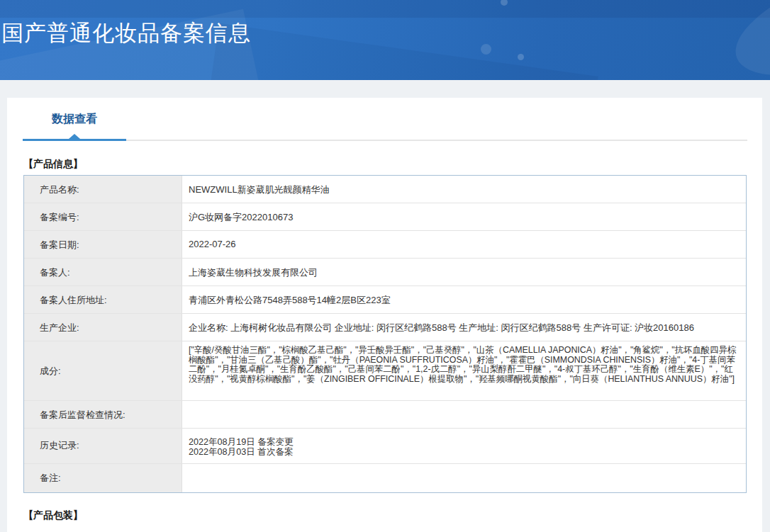  What do you see at coordinates (104, 414) in the screenshot?
I see `row-label: 备案后监督检查情况:` at bounding box center [104, 414].